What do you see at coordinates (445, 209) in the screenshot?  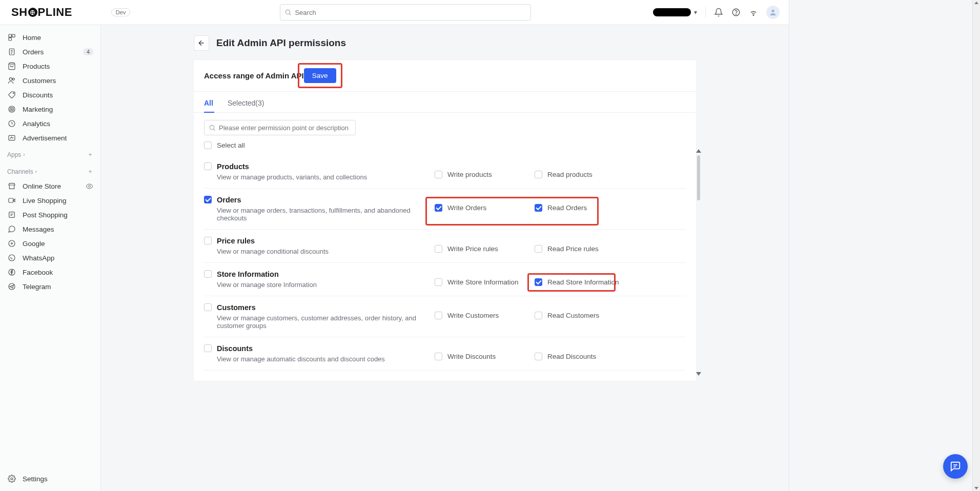 I see `permission-row-orders: Orders View or manage orders, transactio…` at bounding box center [445, 209].